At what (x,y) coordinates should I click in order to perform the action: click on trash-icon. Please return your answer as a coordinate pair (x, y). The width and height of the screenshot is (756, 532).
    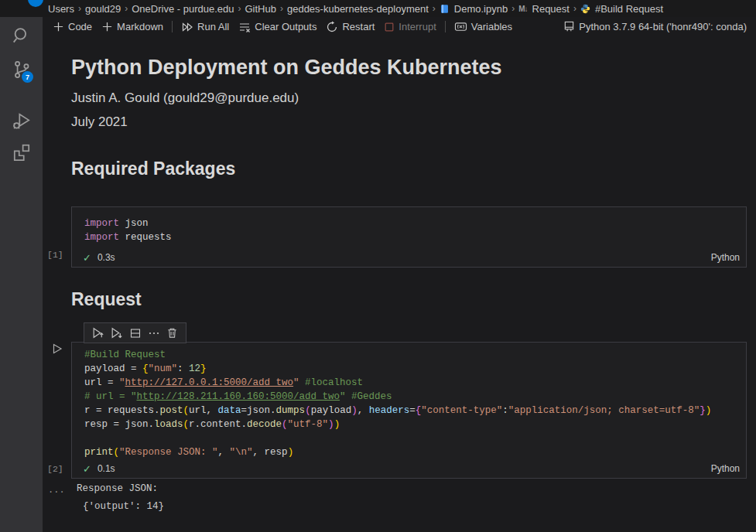
    Looking at the image, I should click on (172, 332).